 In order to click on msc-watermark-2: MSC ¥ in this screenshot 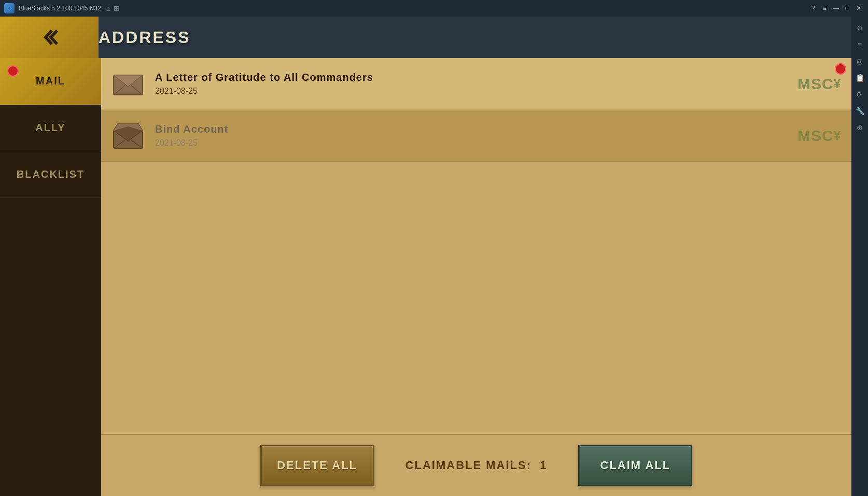, I will do `click(819, 136)`.